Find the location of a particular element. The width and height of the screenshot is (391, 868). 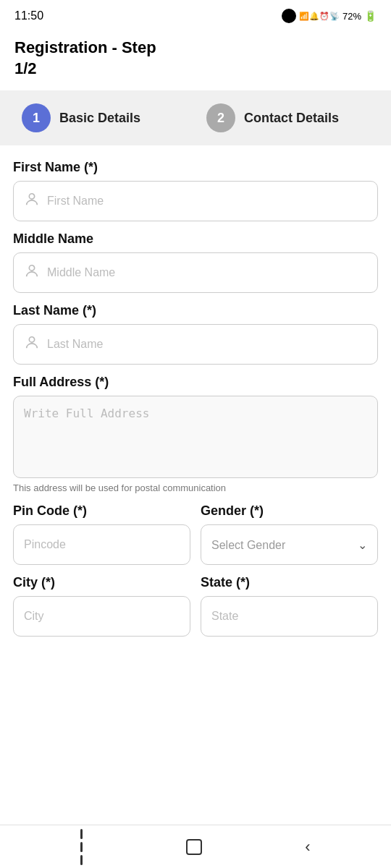

state-input-wrap is located at coordinates (290, 616).